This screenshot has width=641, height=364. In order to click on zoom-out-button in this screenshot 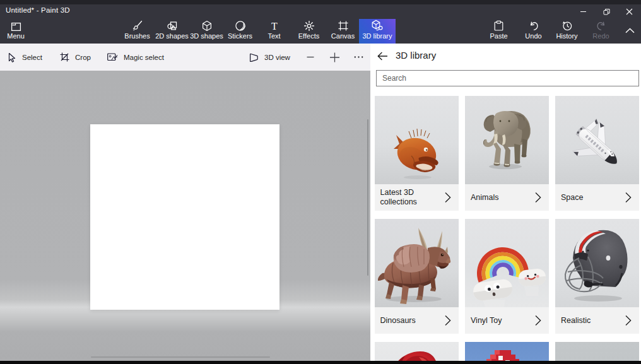, I will do `click(310, 57)`.